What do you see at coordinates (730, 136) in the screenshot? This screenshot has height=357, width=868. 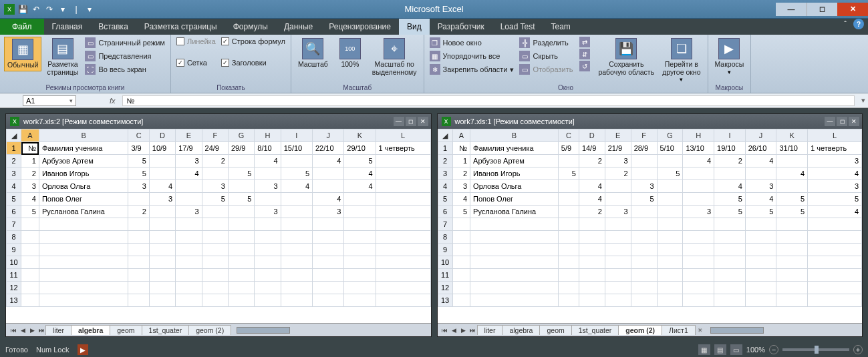 I see `col-header: I` at bounding box center [730, 136].